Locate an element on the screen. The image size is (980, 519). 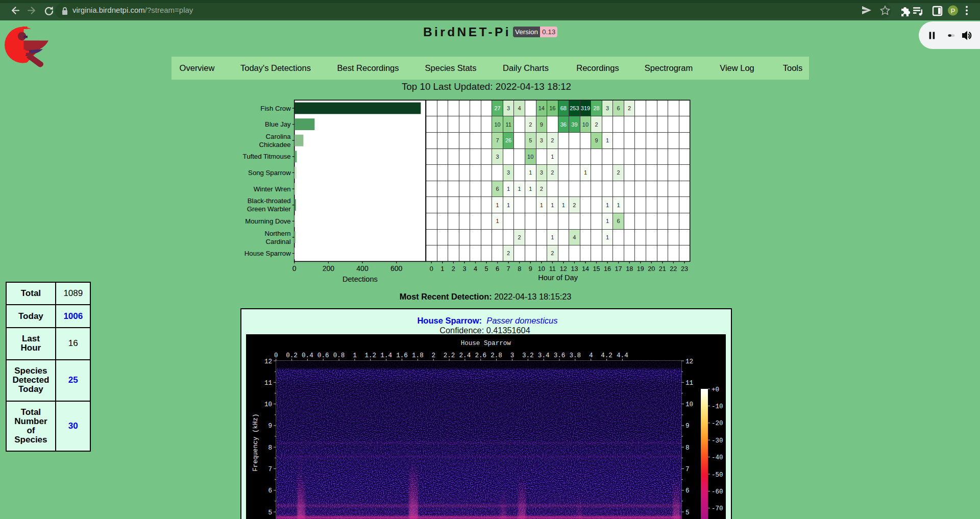
svg-text: -30 is located at coordinates (718, 441).